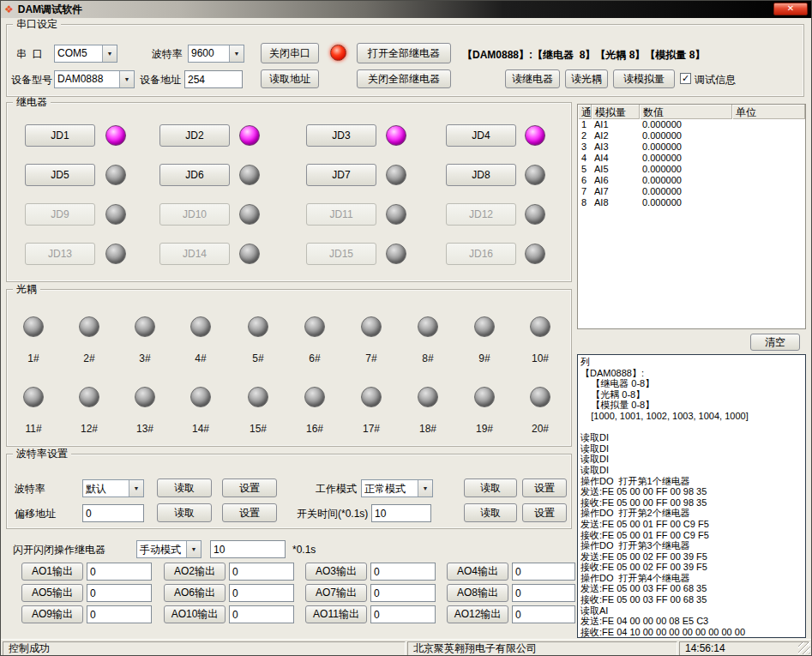 This screenshot has width=812, height=656. Describe the element at coordinates (428, 397) in the screenshot. I see `opto-indicator-18-icon` at that location.